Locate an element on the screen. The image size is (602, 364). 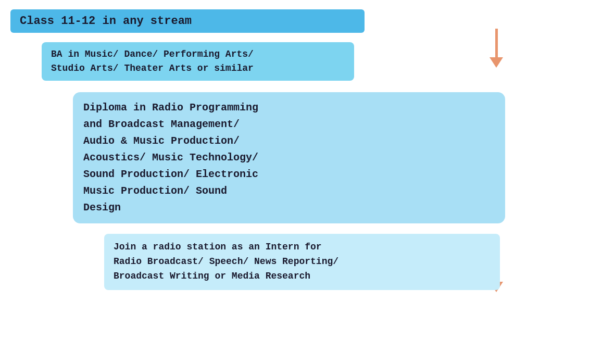
box4-text: Join a radio station as an Intern for Ra… is located at coordinates (226, 261).